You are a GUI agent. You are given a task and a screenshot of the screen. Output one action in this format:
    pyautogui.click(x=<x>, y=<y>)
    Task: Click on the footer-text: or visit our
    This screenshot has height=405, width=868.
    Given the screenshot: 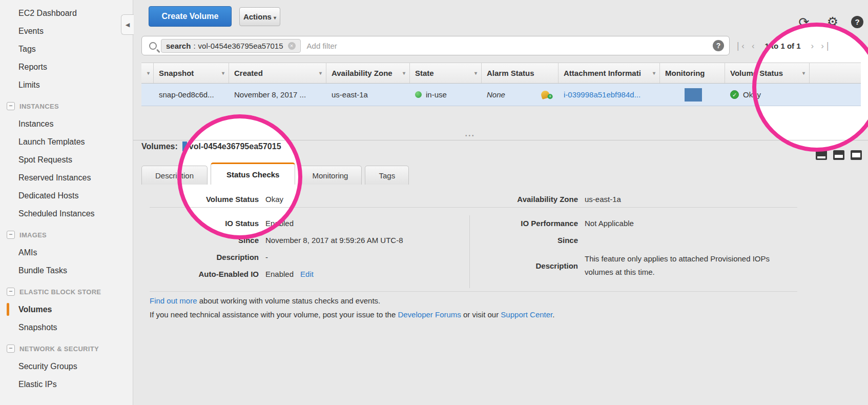 What is the action you would take?
    pyautogui.click(x=481, y=315)
    